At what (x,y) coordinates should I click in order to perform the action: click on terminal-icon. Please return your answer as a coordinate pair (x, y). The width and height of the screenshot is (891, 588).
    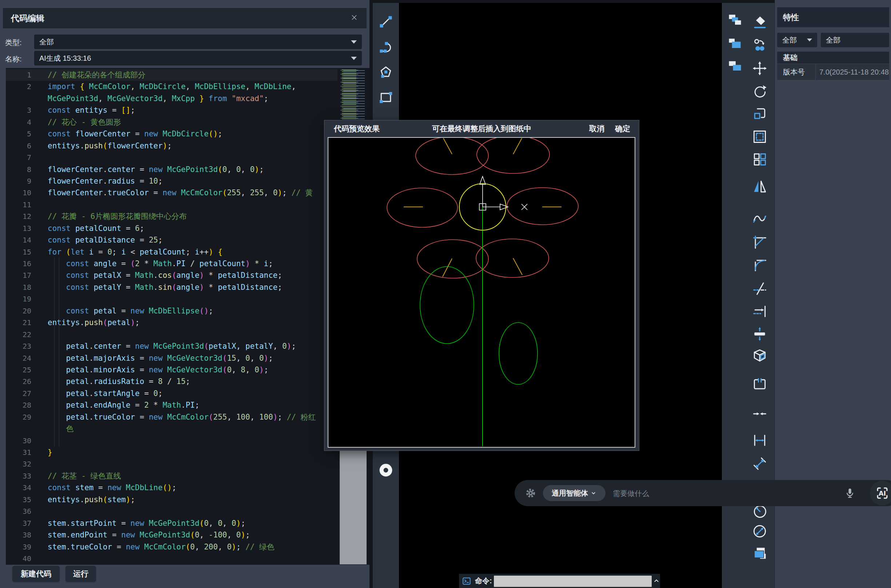
    Looking at the image, I should click on (466, 582).